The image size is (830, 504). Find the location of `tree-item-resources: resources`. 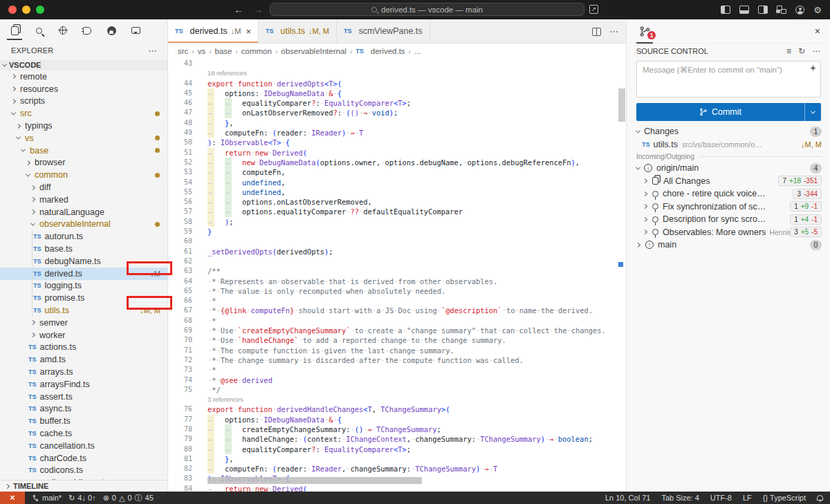

tree-item-resources: resources is located at coordinates (84, 89).